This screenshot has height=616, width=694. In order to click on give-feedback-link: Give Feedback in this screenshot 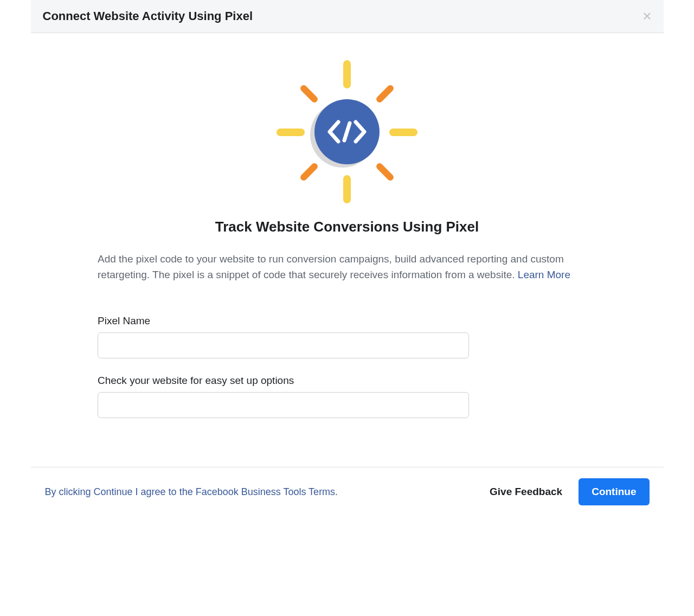, I will do `click(526, 492)`.